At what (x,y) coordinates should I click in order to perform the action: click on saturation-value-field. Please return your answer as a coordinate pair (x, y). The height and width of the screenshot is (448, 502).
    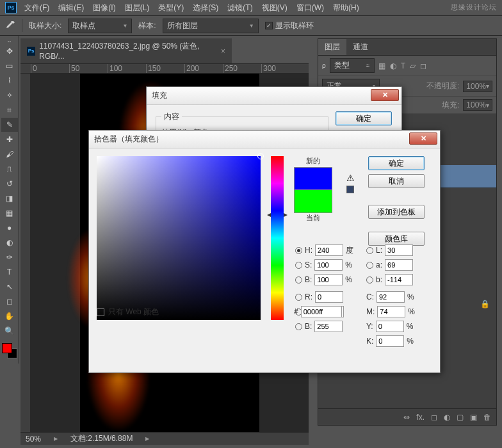
    Looking at the image, I should click on (179, 238).